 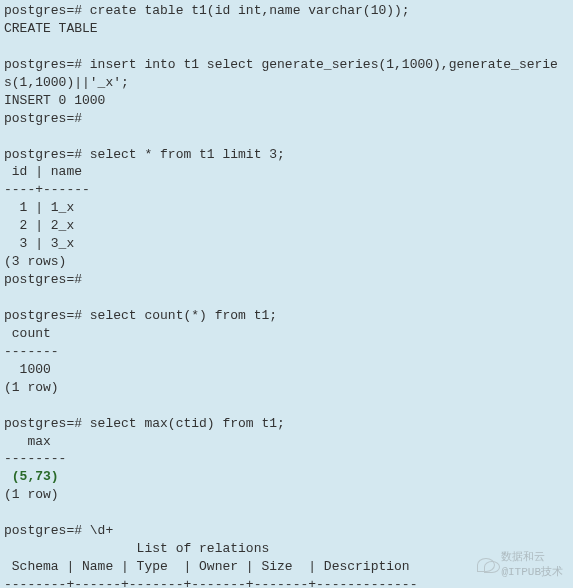 I want to click on terminal-line: 1000, so click(x=28, y=370).